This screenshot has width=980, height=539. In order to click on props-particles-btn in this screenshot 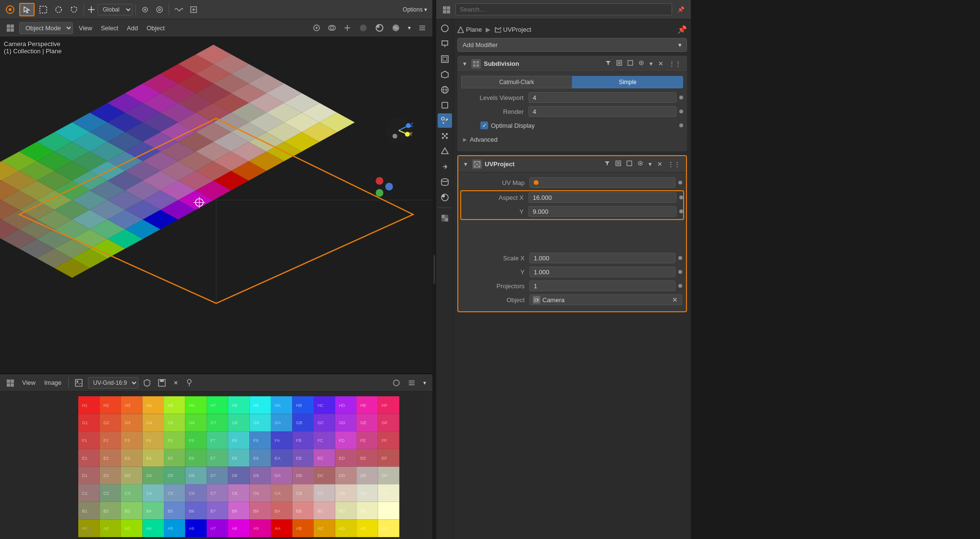, I will do `click(445, 136)`.